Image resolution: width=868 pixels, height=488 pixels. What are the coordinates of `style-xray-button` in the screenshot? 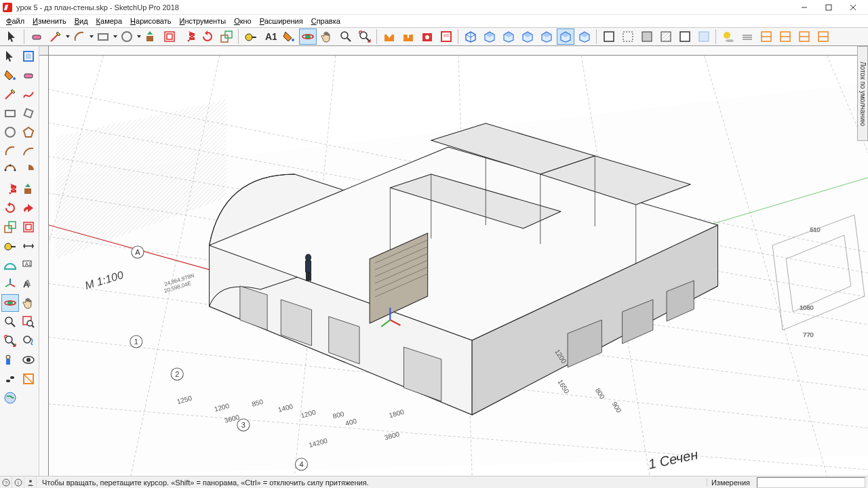 It's located at (704, 37).